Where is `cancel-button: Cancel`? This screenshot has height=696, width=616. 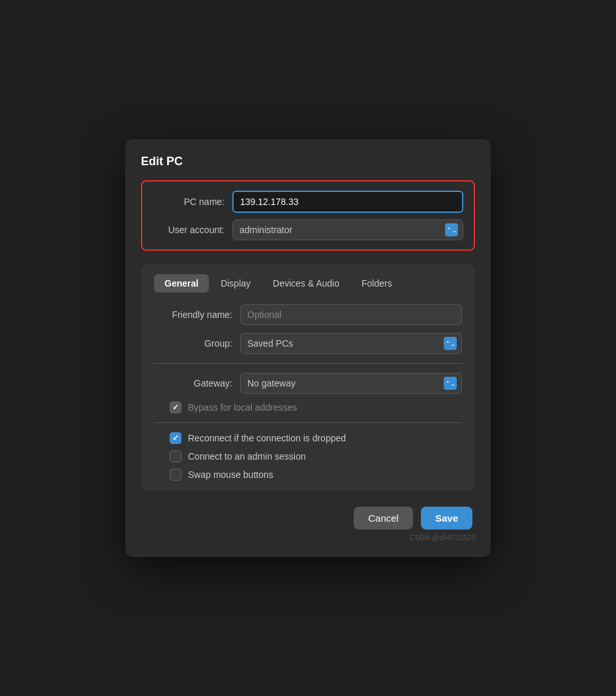
cancel-button: Cancel is located at coordinates (384, 518).